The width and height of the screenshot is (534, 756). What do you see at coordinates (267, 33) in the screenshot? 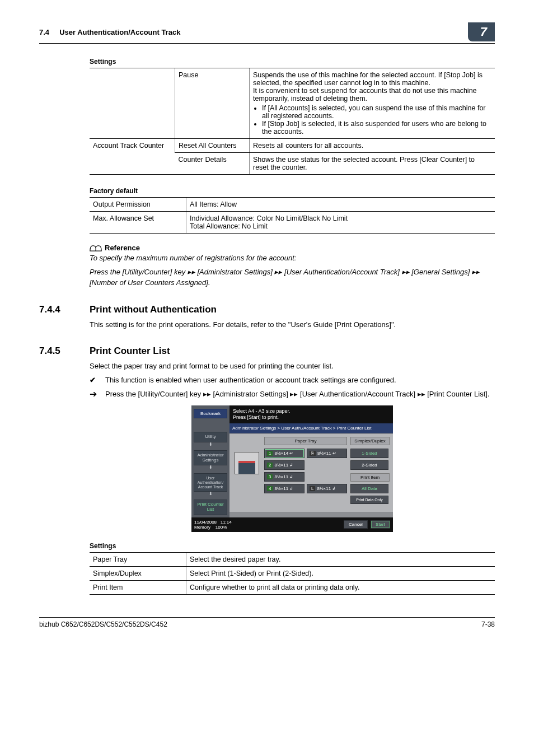
I see `page-header: 7.4 User Authentication/Account Track 7` at bounding box center [267, 33].